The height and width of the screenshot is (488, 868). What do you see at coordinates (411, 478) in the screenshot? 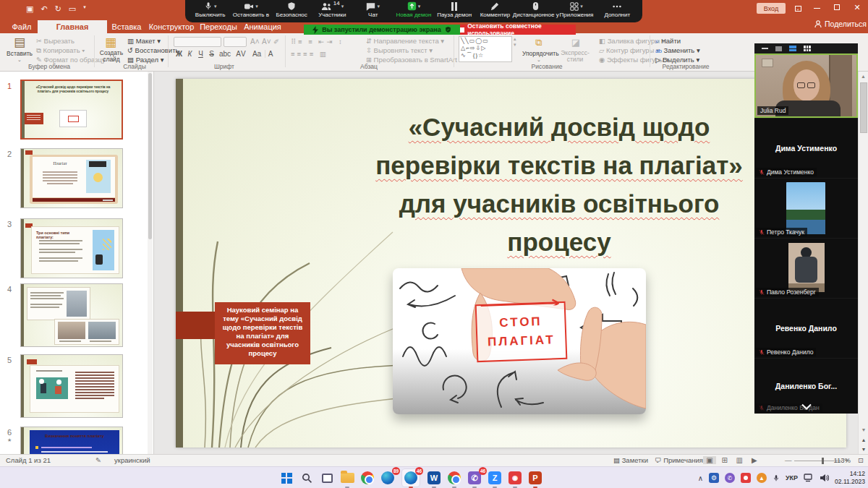
I see `edge-active-button: 46` at bounding box center [411, 478].